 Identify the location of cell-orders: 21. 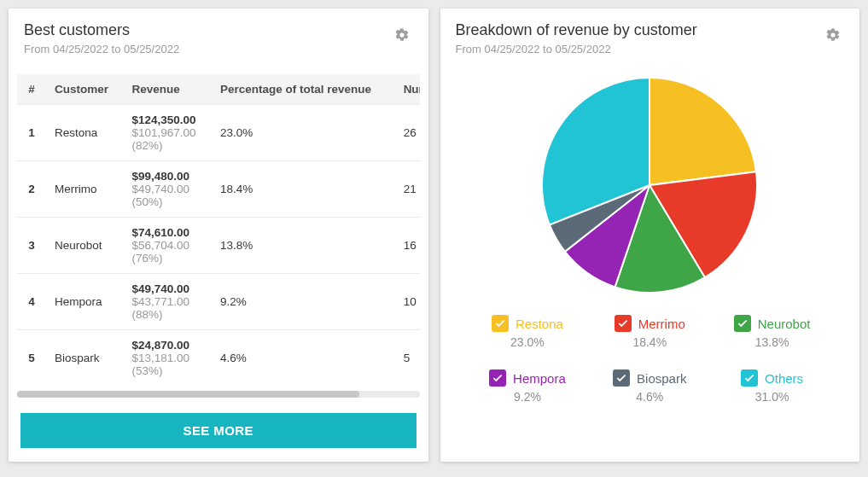
(408, 189).